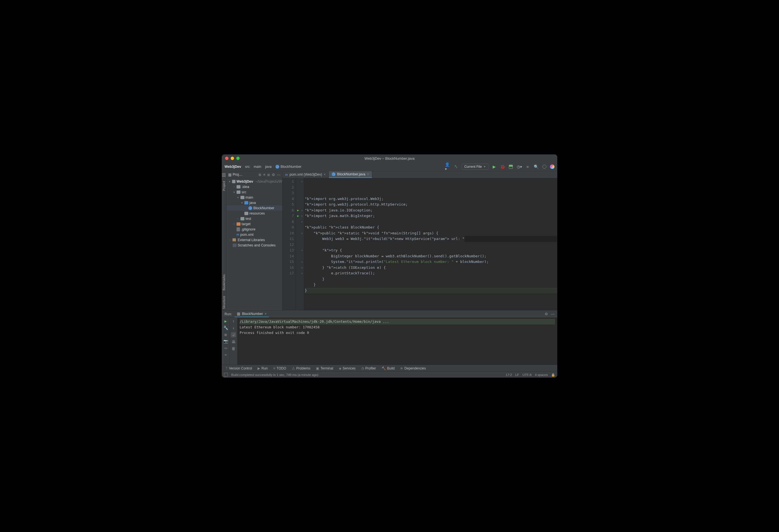  I want to click on expand-all-icon: ≡, so click(264, 175).